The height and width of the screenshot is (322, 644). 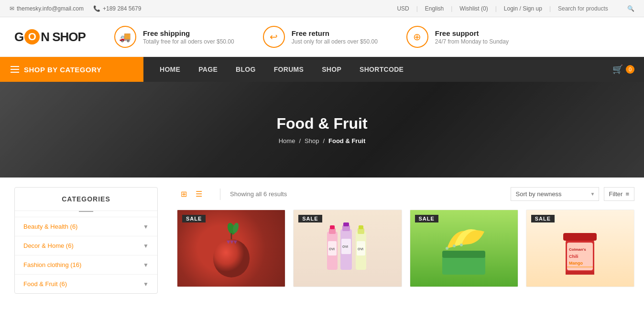 What do you see at coordinates (287, 141) in the screenshot?
I see `breadcrumb-home: Home` at bounding box center [287, 141].